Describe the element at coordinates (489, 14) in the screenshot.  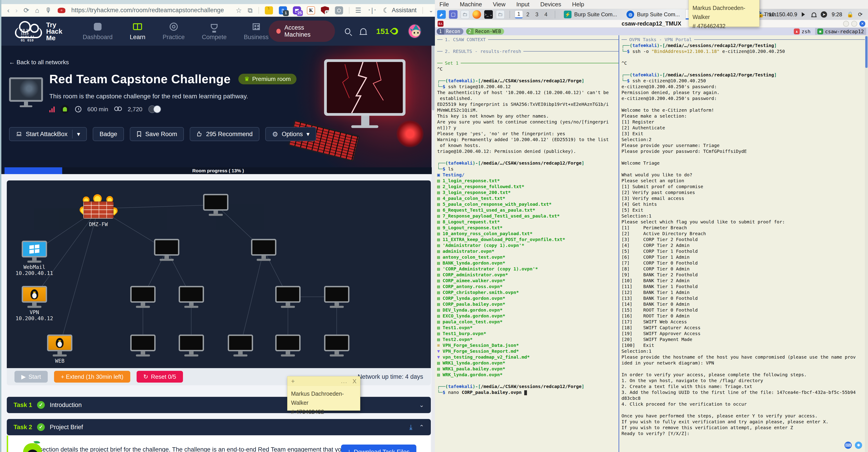
I see `terminal-launcher-icon: >_ ⌄` at that location.